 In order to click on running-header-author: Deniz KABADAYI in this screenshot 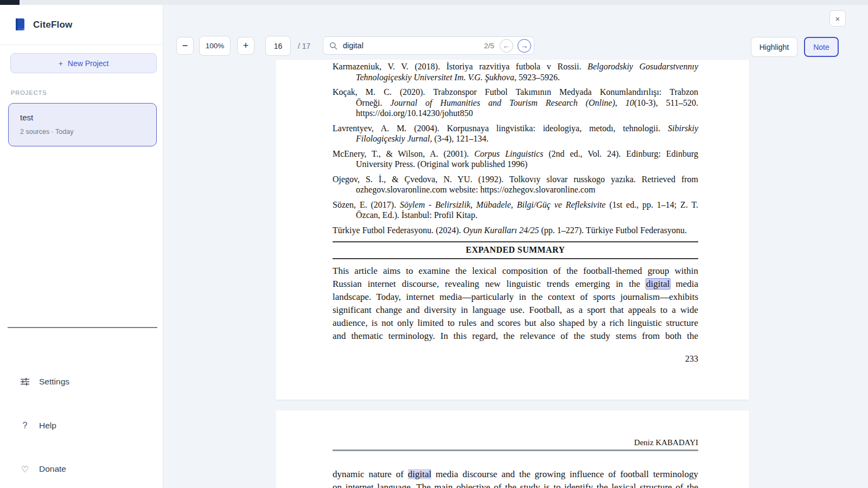, I will do `click(515, 429)`.